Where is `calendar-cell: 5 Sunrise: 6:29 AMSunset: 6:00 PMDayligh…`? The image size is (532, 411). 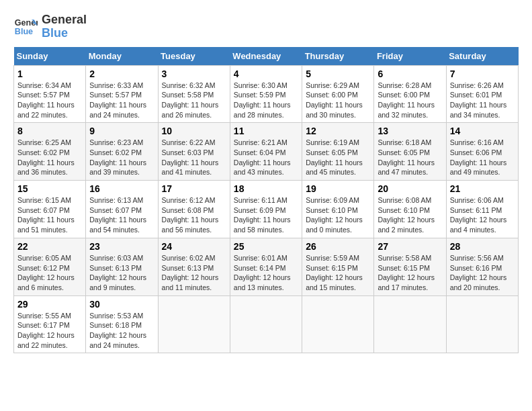
calendar-cell: 5 Sunrise: 6:29 AMSunset: 6:00 PMDayligh… is located at coordinates (339, 94).